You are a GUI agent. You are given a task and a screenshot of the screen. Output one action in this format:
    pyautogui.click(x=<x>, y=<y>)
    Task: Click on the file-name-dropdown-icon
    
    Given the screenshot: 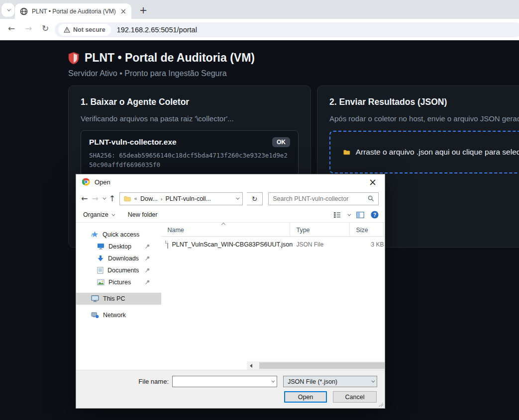 What is the action you would take?
    pyautogui.click(x=272, y=382)
    